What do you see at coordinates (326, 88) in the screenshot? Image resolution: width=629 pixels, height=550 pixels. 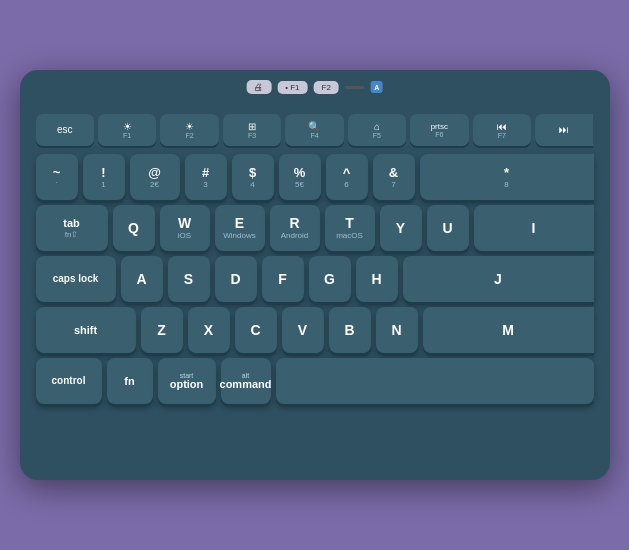 I see `f2-label: F2` at bounding box center [326, 88].